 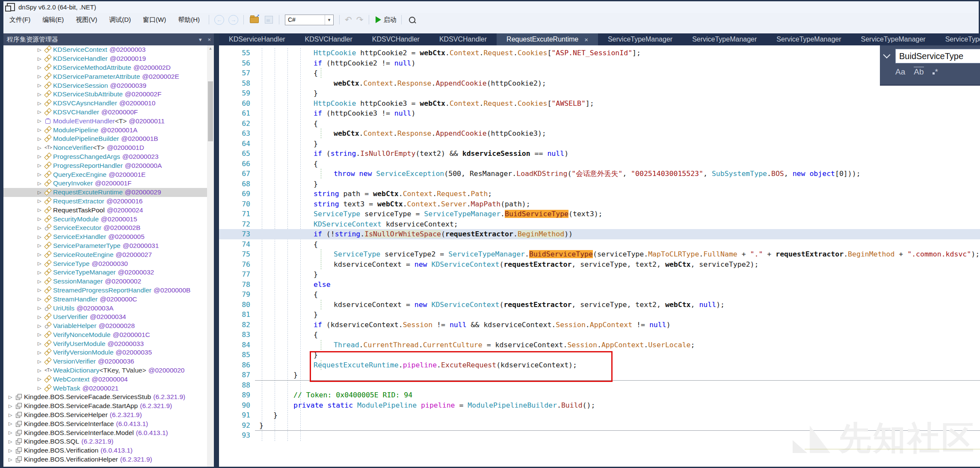 I want to click on code-line: 83{, so click(x=600, y=335).